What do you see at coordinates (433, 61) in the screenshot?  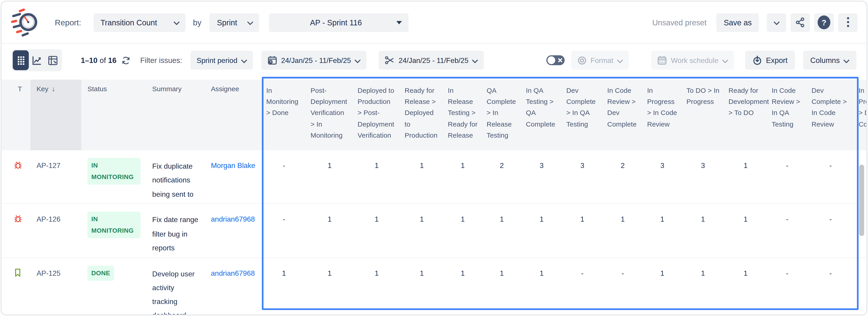 I see `trim-range-value: 24/Jan/25 - 11/Feb/25` at bounding box center [433, 61].